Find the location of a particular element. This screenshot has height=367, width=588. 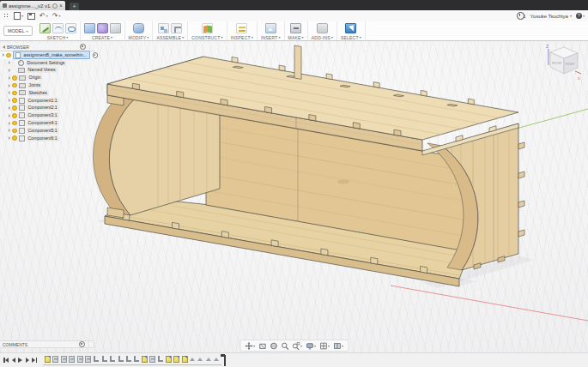

play-button is located at coordinates (21, 360).